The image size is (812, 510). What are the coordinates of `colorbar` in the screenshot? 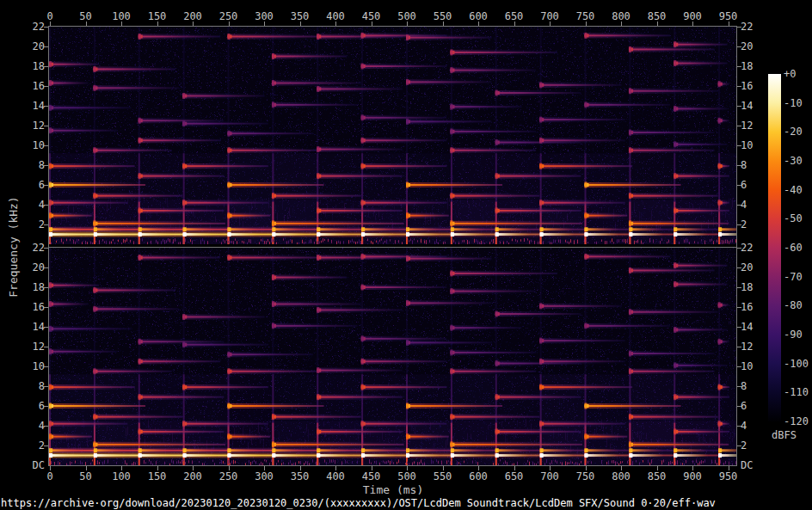 It's located at (774, 248).